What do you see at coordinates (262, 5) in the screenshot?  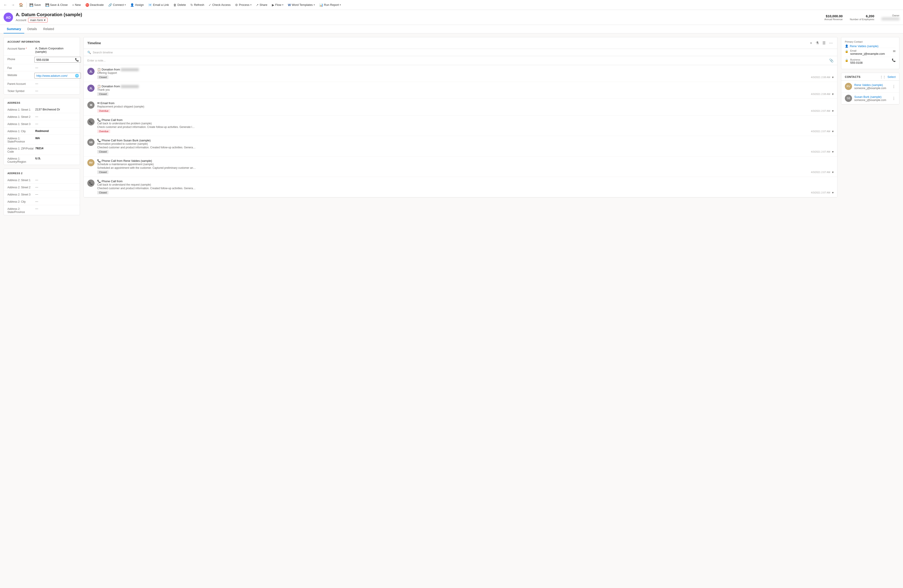 I see `share-button: ↗ Share` at bounding box center [262, 5].